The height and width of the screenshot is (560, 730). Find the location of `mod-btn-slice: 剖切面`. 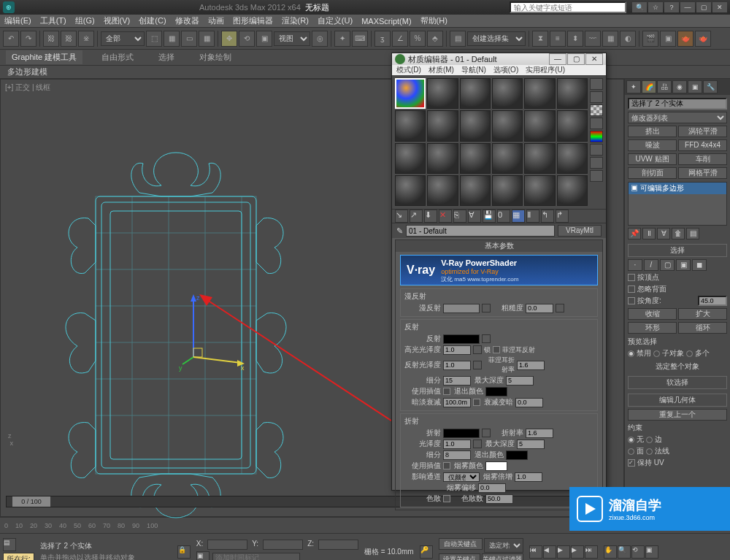

mod-btn-slice: 剖切面 is located at coordinates (653, 173).